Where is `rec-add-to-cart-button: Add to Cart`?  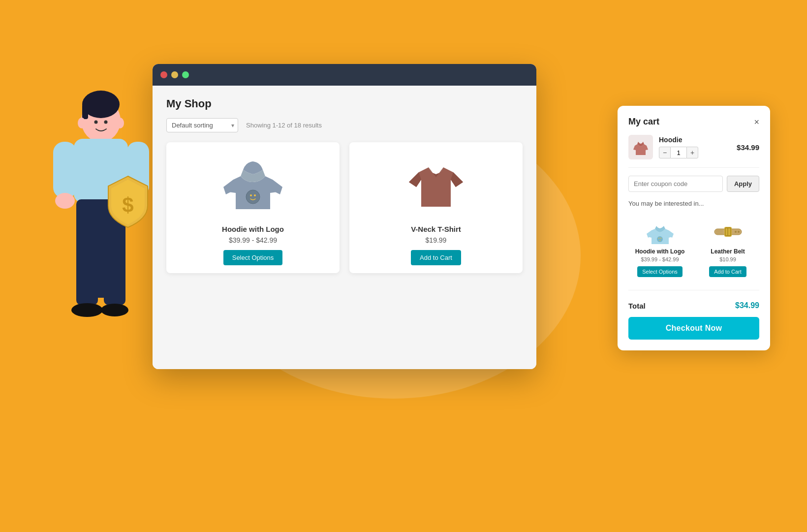
rec-add-to-cart-button: Add to Cart is located at coordinates (728, 272).